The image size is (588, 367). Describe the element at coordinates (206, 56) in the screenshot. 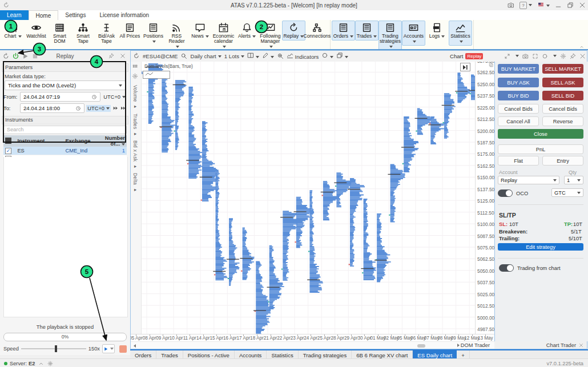

I see `period-select: Daily chart` at that location.